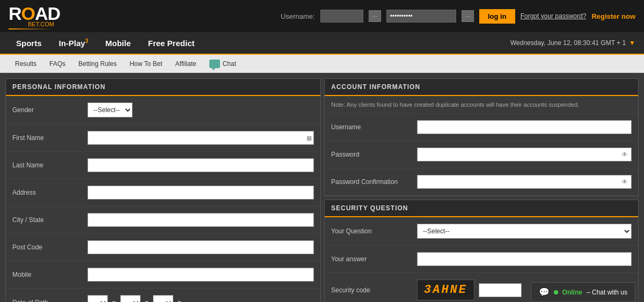 This screenshot has width=644, height=302. What do you see at coordinates (572, 292) in the screenshot?
I see `chat-online-text: Online` at bounding box center [572, 292].